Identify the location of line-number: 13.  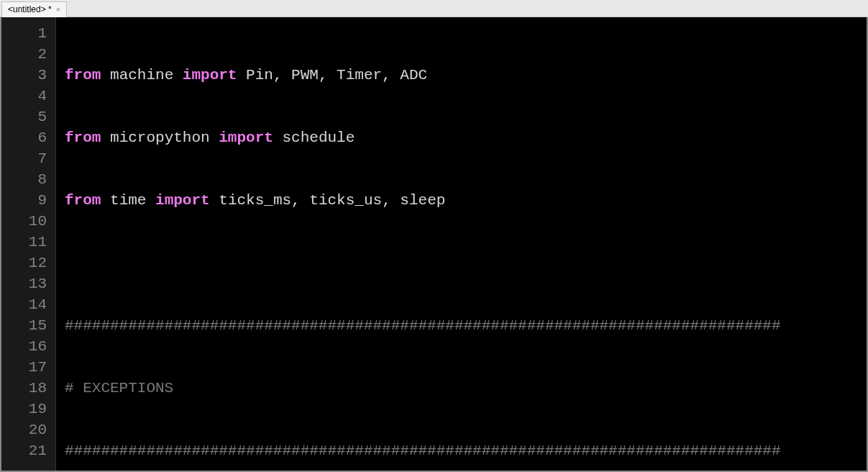
(27, 283).